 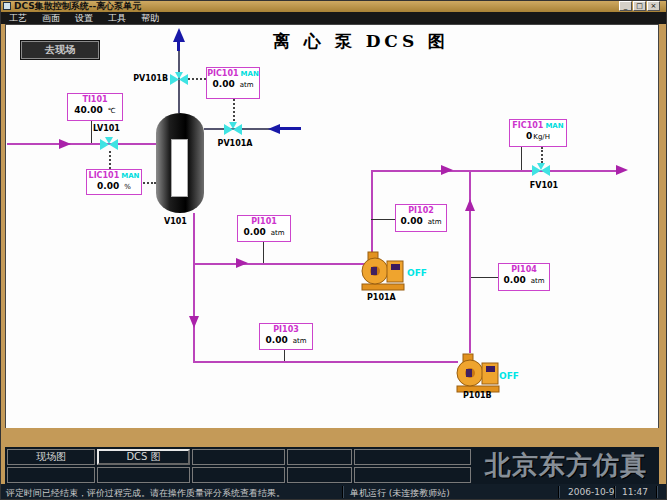 What do you see at coordinates (400, 494) in the screenshot?
I see `status-mode: 单机运行 (未连接教师站)` at bounding box center [400, 494].